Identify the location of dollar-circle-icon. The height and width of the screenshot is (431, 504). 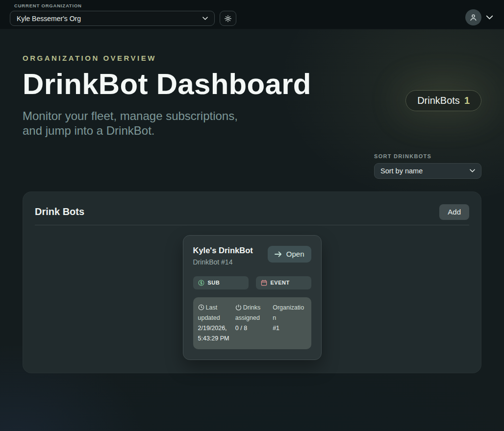
(201, 283).